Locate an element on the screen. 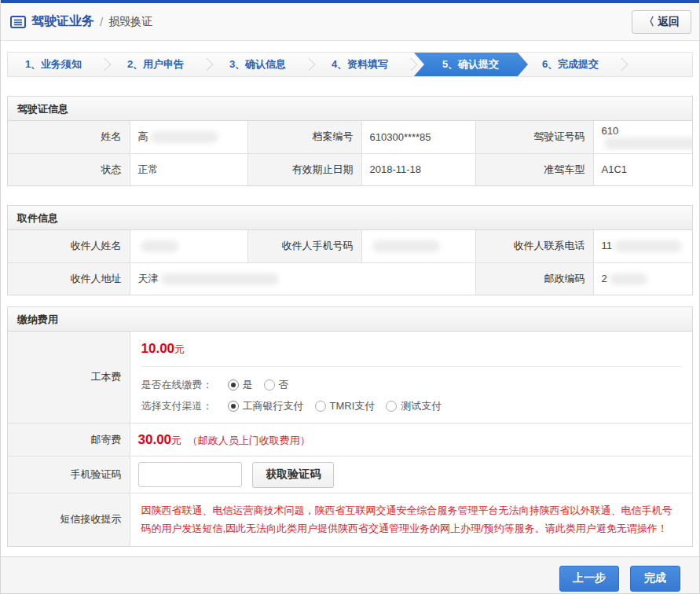 The height and width of the screenshot is (594, 700). field-label-license-number: 驾驶证号码 is located at coordinates (534, 137).